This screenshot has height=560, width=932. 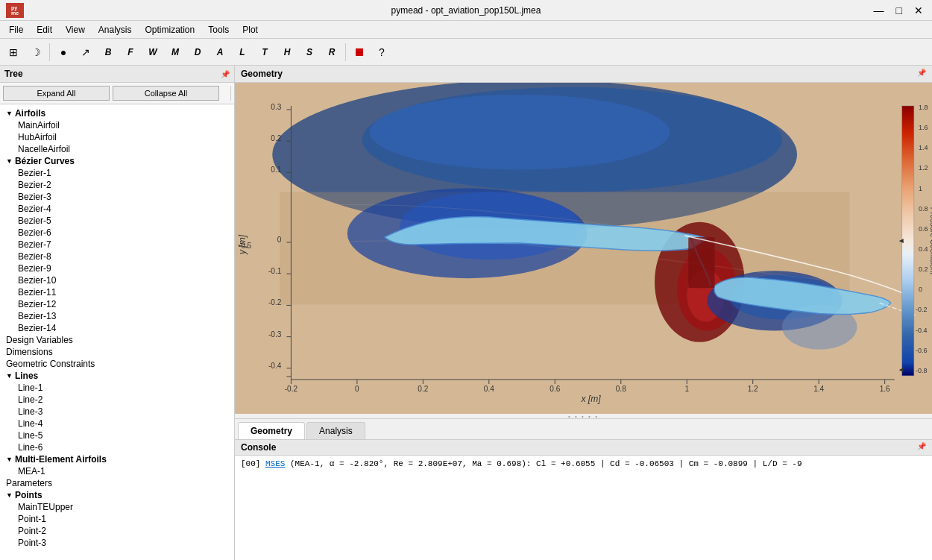 I want to click on svg-text: 1, so click(x=687, y=389).